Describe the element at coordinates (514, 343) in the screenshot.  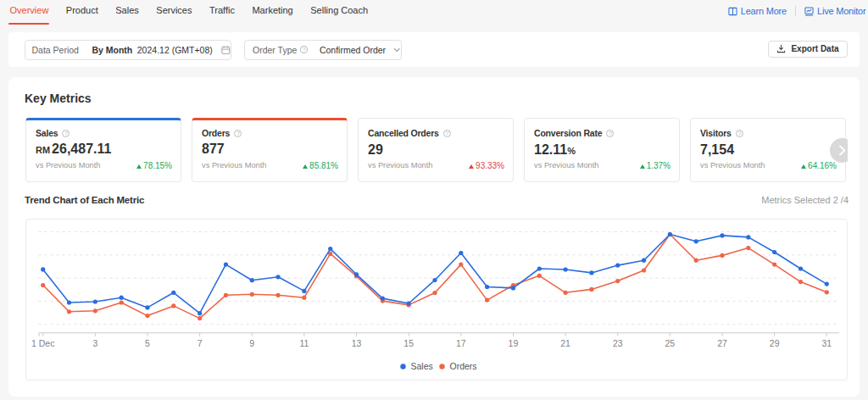
I see `svg-text: 19` at that location.